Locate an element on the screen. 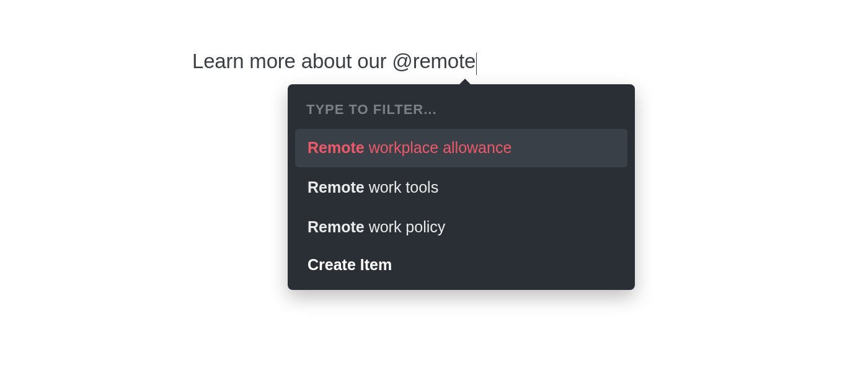 The height and width of the screenshot is (368, 868). editor-text-line: Learn more about our @remote is located at coordinates (335, 61).